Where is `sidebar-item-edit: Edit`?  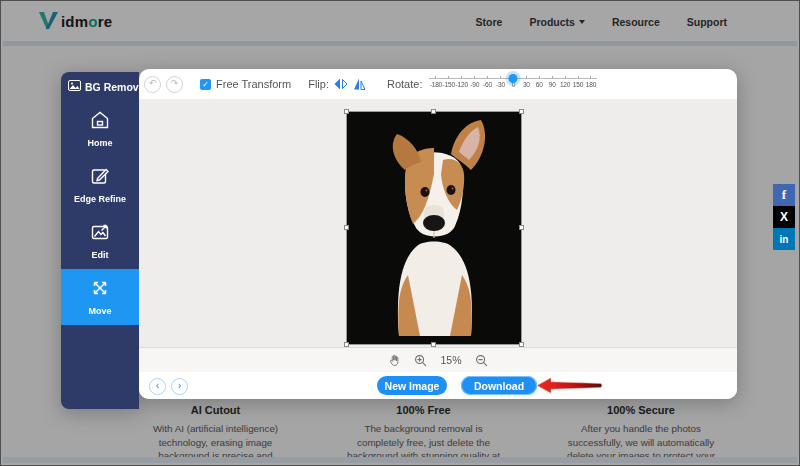 sidebar-item-edit: Edit is located at coordinates (100, 241).